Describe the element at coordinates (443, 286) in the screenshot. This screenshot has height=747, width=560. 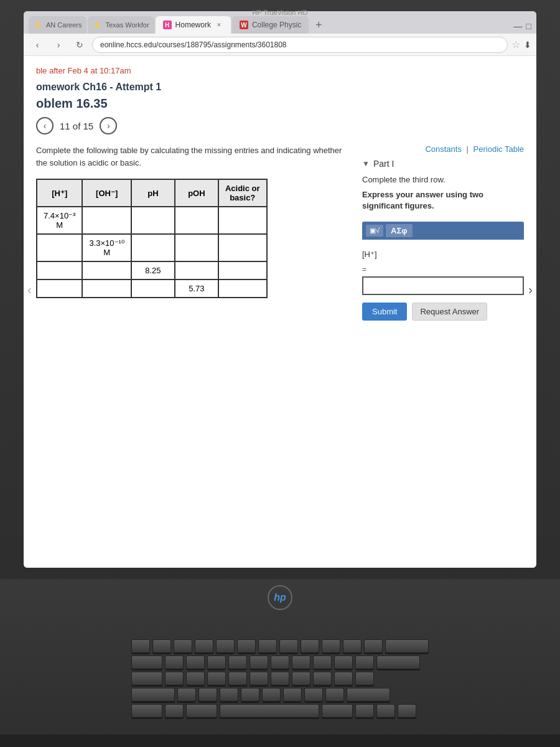
I see `answer-input-field` at that location.